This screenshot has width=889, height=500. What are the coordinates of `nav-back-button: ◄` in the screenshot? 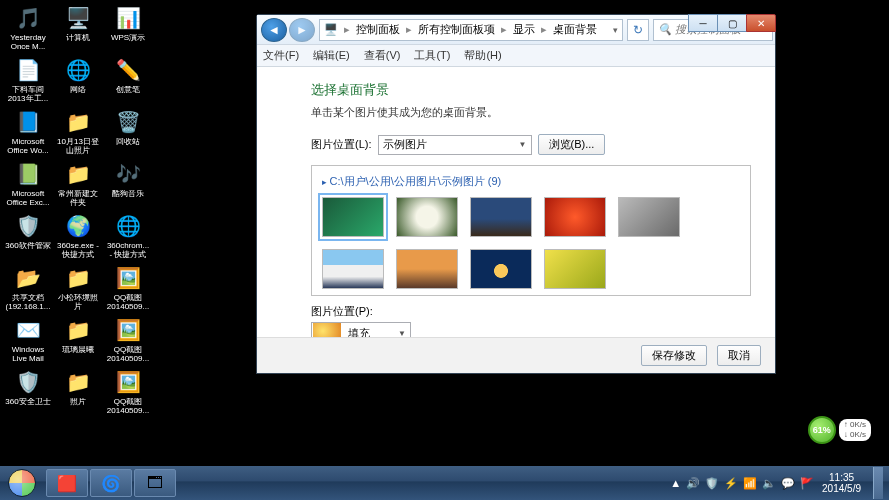 It's located at (274, 30).